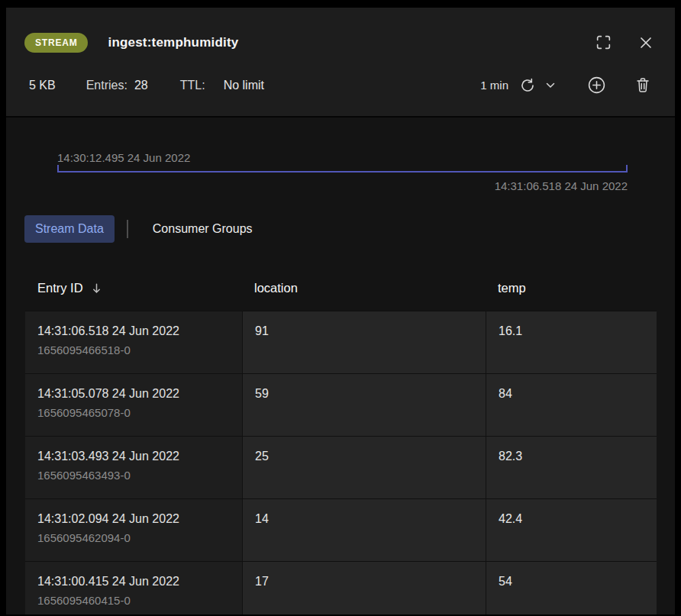  What do you see at coordinates (646, 43) in the screenshot?
I see `close-icon` at bounding box center [646, 43].